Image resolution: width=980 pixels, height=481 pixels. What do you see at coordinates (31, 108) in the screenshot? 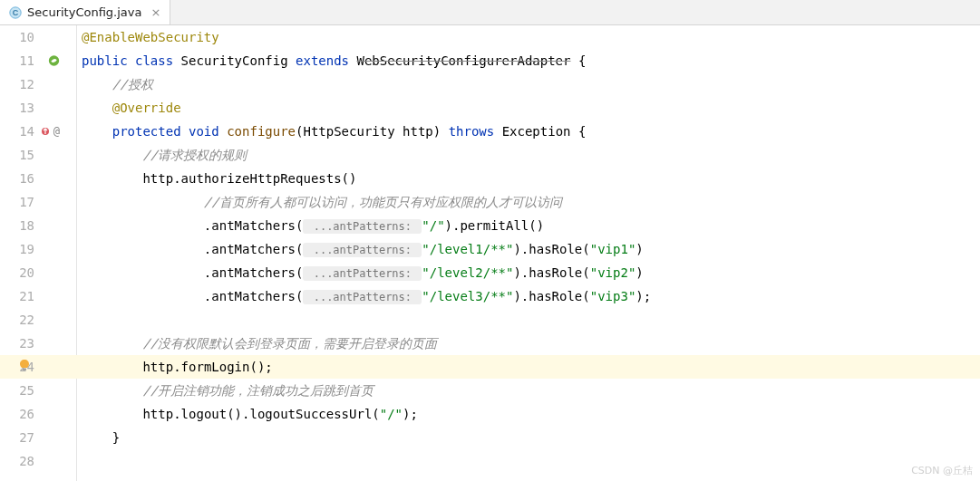
I see `gutter-line: 13` at bounding box center [31, 108].